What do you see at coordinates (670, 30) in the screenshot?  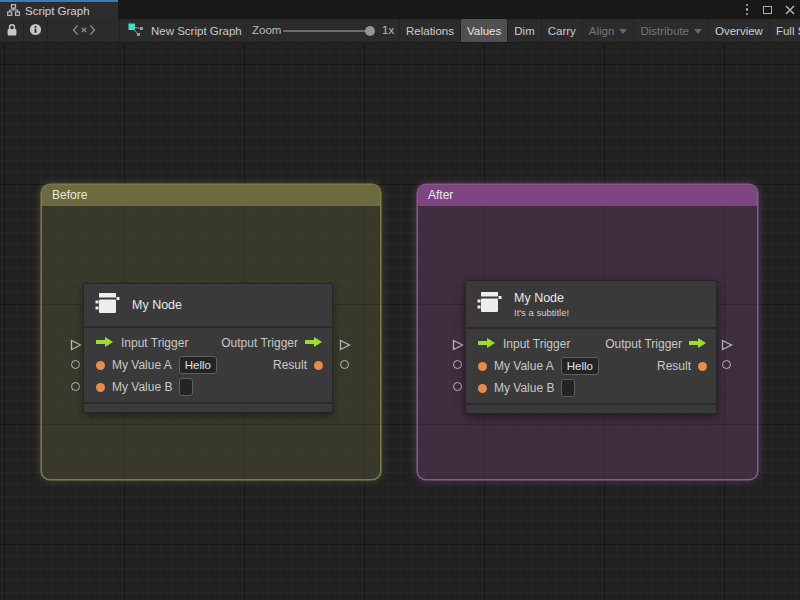 I see `toolbar-button-distribute: Distribute` at bounding box center [670, 30].